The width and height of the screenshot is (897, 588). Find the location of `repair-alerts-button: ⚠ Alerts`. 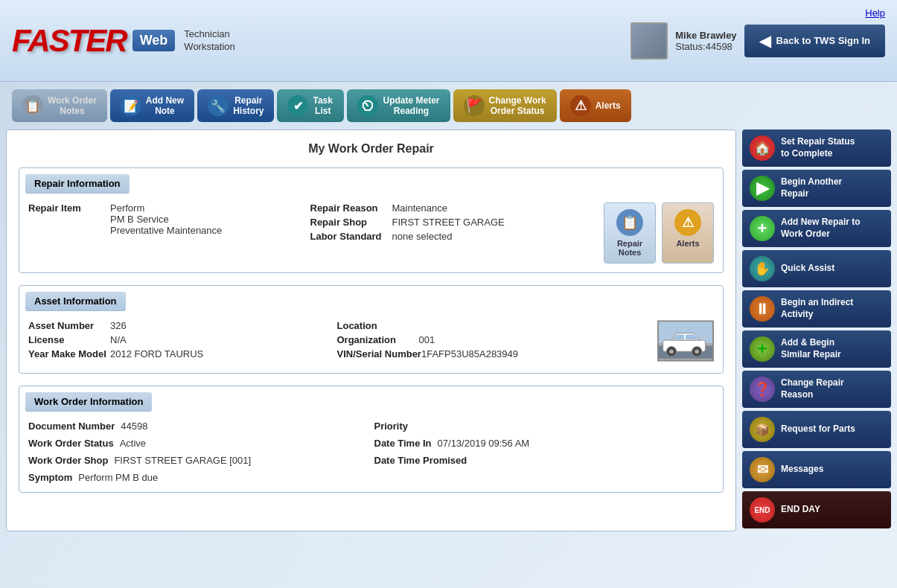

repair-alerts-button: ⚠ Alerts is located at coordinates (688, 233).